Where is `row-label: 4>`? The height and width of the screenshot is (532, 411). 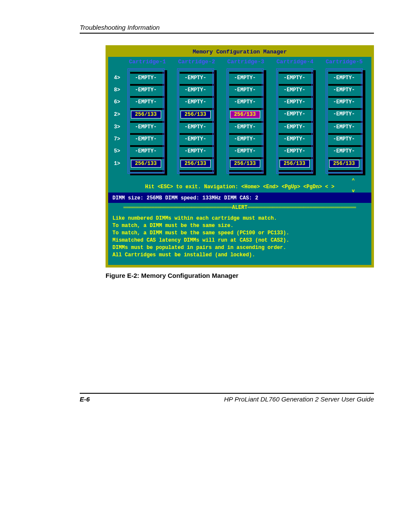 row-label: 4> is located at coordinates (116, 78).